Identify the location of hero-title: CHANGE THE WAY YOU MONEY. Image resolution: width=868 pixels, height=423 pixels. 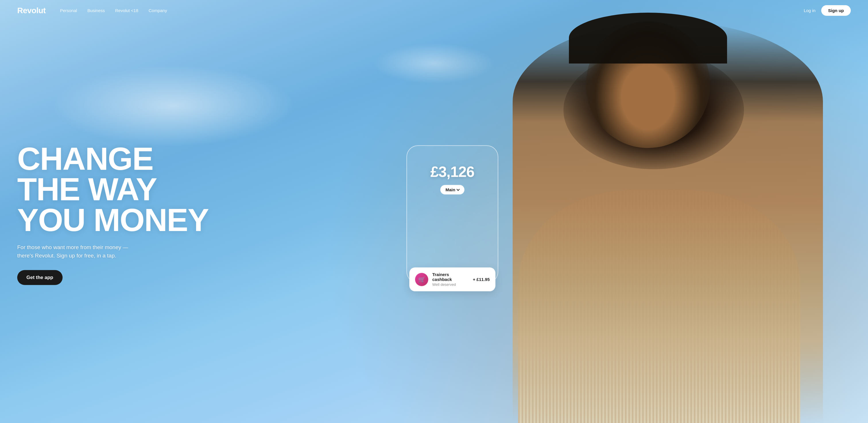
(115, 190).